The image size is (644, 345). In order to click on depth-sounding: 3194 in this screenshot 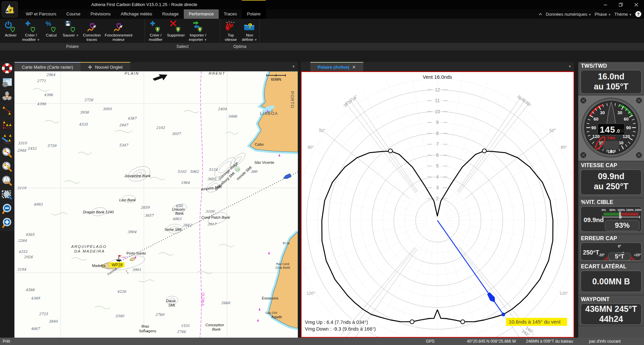, I will do `click(21, 269)`.